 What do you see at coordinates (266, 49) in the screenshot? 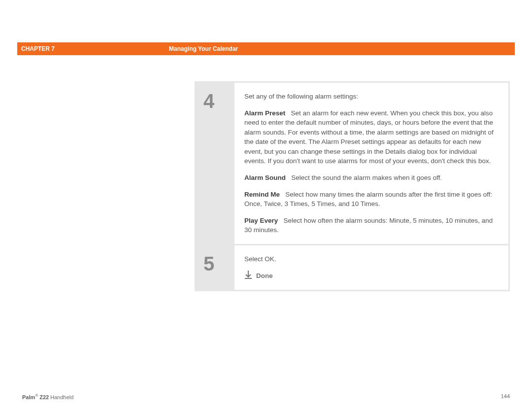
I see `header-bar: CHAPTER 7 Managing Your Calendar` at bounding box center [266, 49].